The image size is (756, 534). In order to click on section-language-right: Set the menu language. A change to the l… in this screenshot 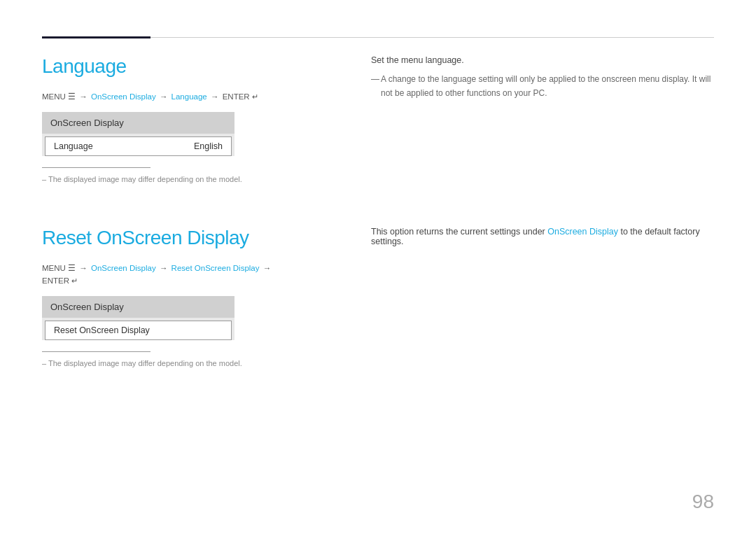, I will do `click(514, 120)`.